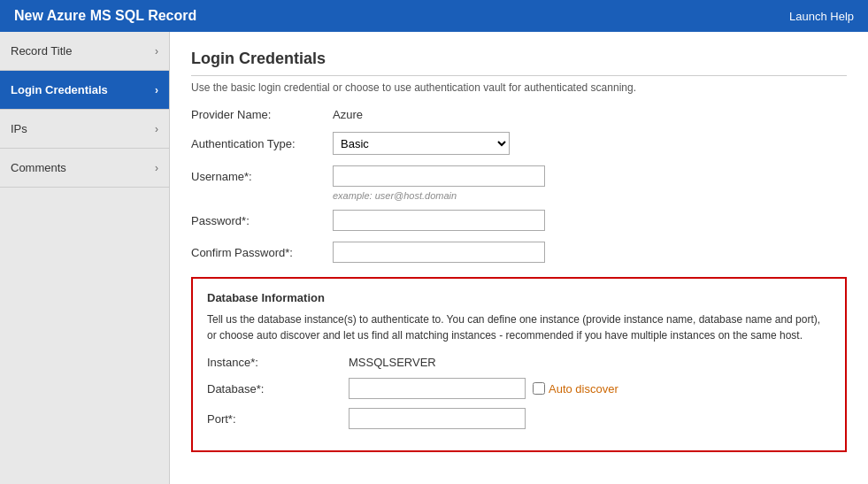 This screenshot has width=868, height=484. What do you see at coordinates (262, 253) in the screenshot?
I see `confirm-password-label: Confirm Password*:` at bounding box center [262, 253].